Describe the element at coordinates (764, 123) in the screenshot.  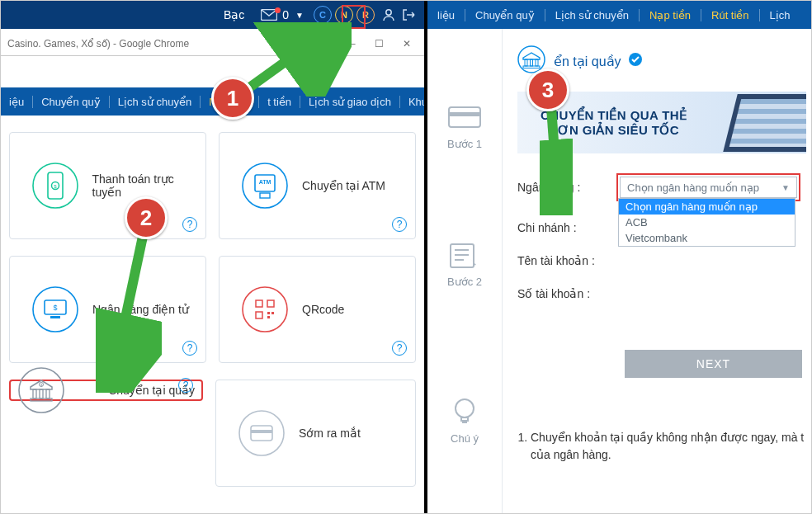
I see `banner-mock-icon` at that location.